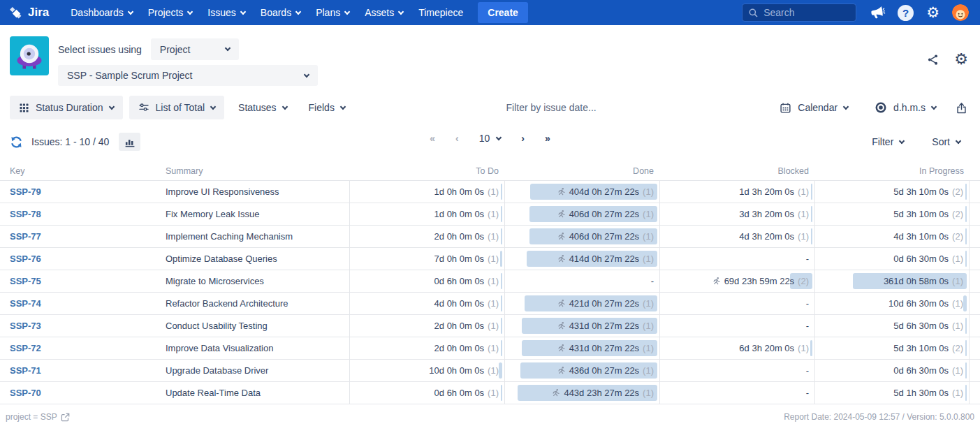 Image resolution: width=980 pixels, height=433 pixels. Describe the element at coordinates (582, 214) in the screenshot. I see `duration-cell-done: 406d 0h 27m 22s(1)` at that location.